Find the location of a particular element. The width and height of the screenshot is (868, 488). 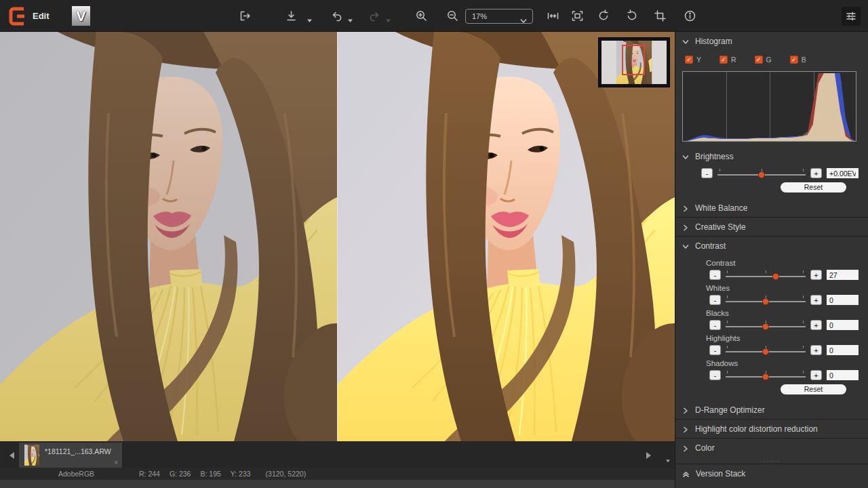

chevron-right-icon is located at coordinates (686, 410).